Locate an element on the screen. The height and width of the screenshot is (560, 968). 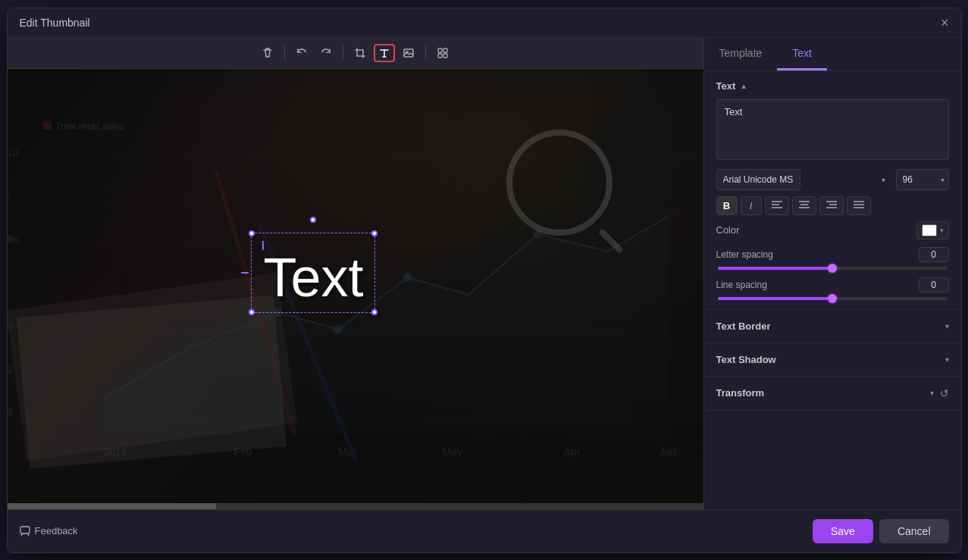
modal-header: Edit Thumbnail × is located at coordinates (484, 23).